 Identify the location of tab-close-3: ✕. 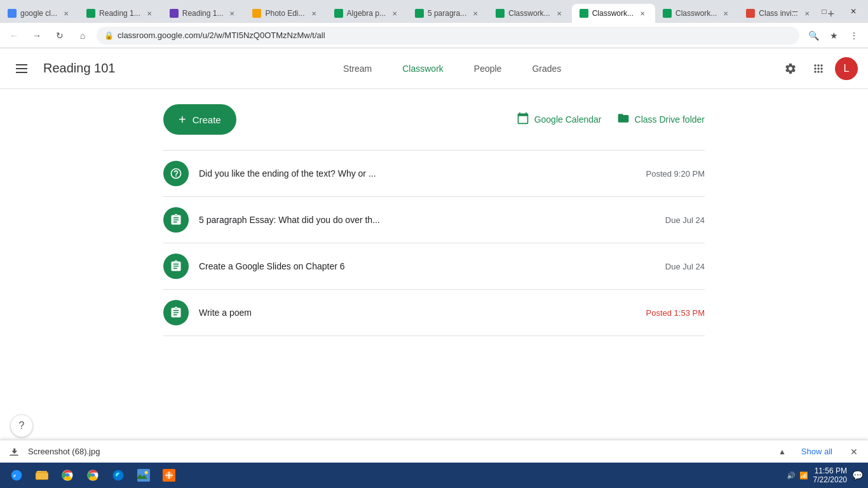
(232, 13).